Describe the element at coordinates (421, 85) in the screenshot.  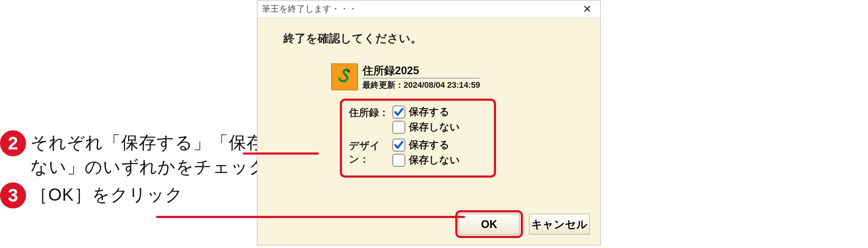
I see `file-meta: 最終更新：2024/08/04 23:14:59` at that location.